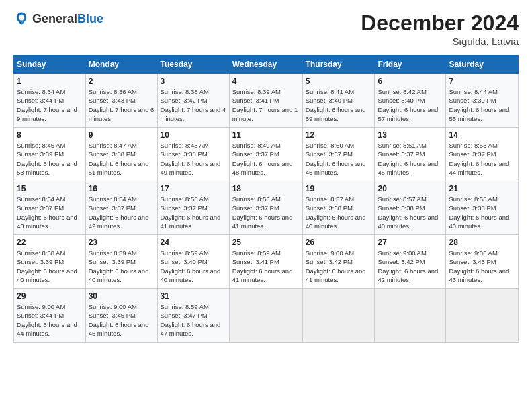 This screenshot has height=411, width=532. I want to click on table-row: 3Sunrise: 8:38 AMSunset: 3:42 PMDaylight…, so click(193, 101).